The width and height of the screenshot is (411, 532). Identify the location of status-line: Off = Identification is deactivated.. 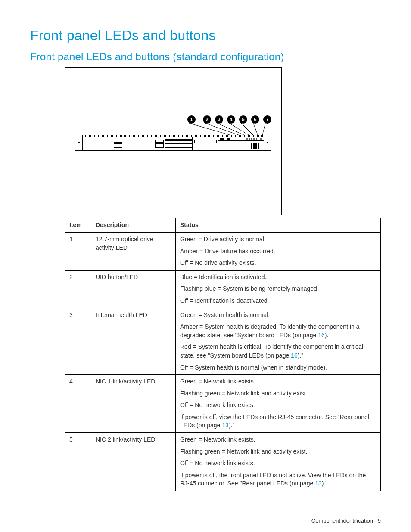
(278, 301).